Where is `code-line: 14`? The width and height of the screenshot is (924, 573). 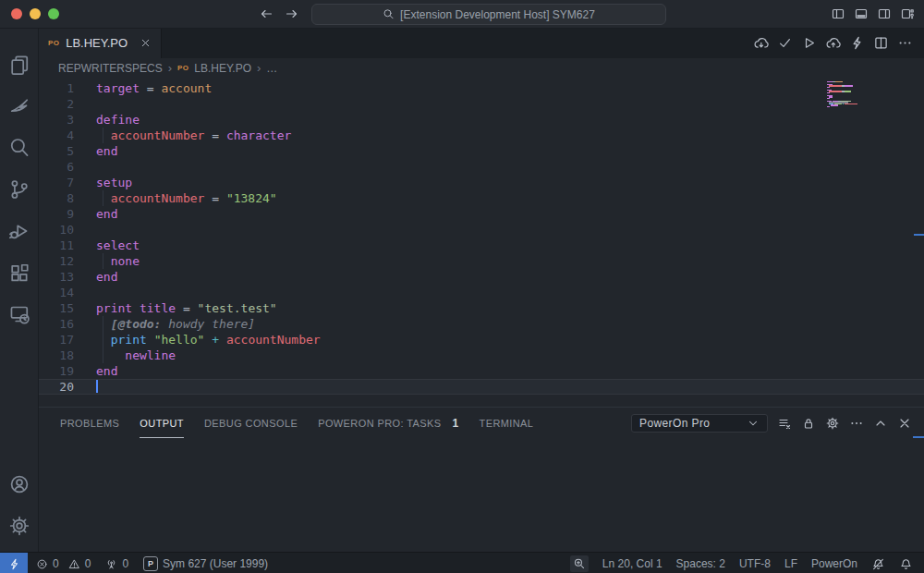 code-line: 14 is located at coordinates (481, 292).